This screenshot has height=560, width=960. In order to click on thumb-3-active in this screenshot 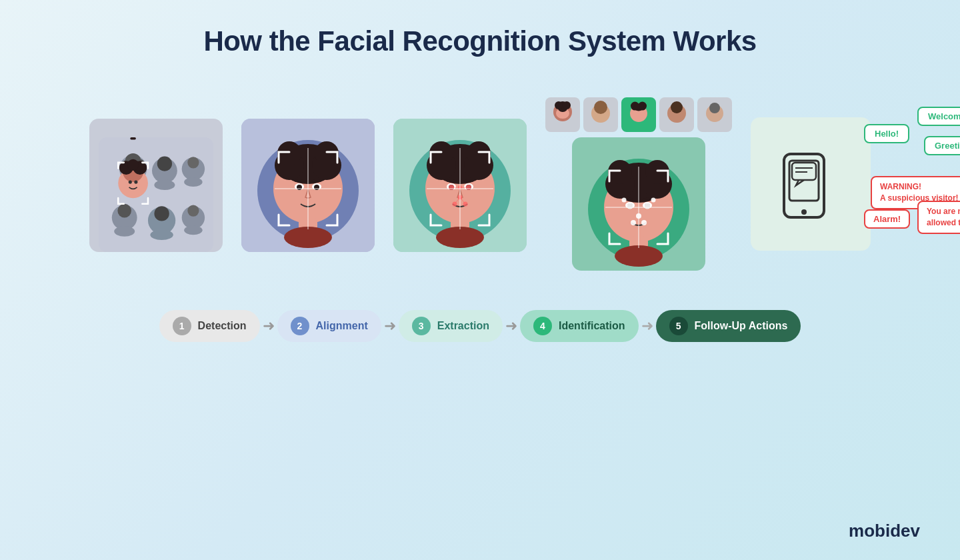, I will do `click(639, 115)`.